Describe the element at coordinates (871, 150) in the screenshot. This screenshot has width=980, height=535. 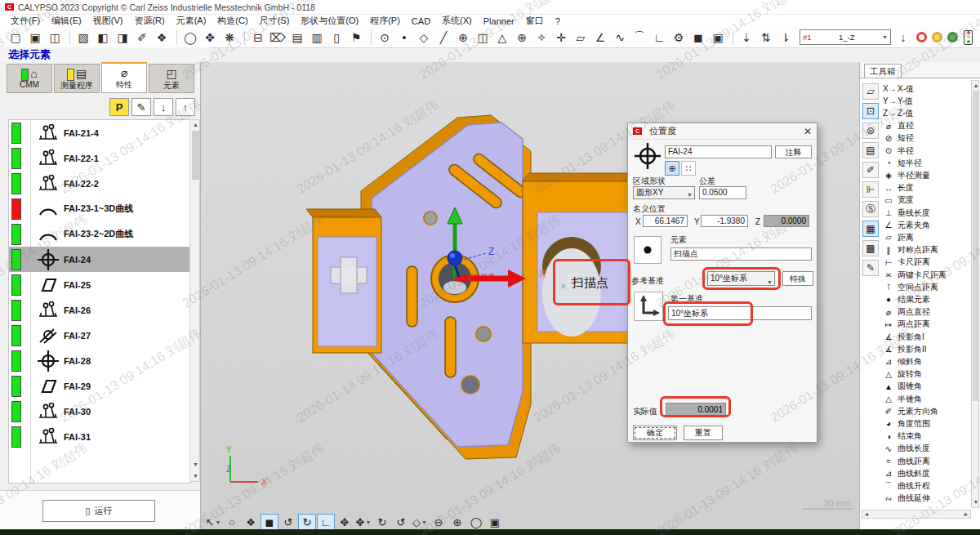
I see `ruler-icon: ▤` at that location.